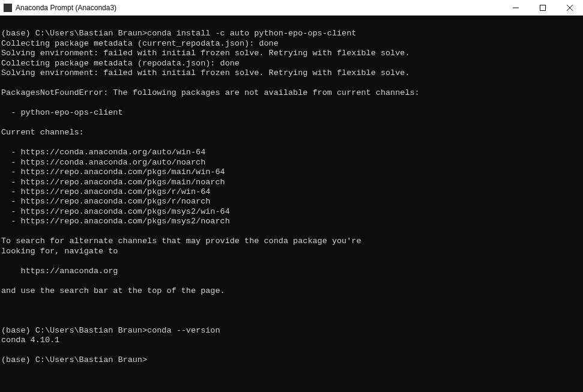 Image resolution: width=583 pixels, height=392 pixels. Describe the element at coordinates (292, 44) in the screenshot. I see `terminal-line: Collecting package metadata (current_rep…` at that location.